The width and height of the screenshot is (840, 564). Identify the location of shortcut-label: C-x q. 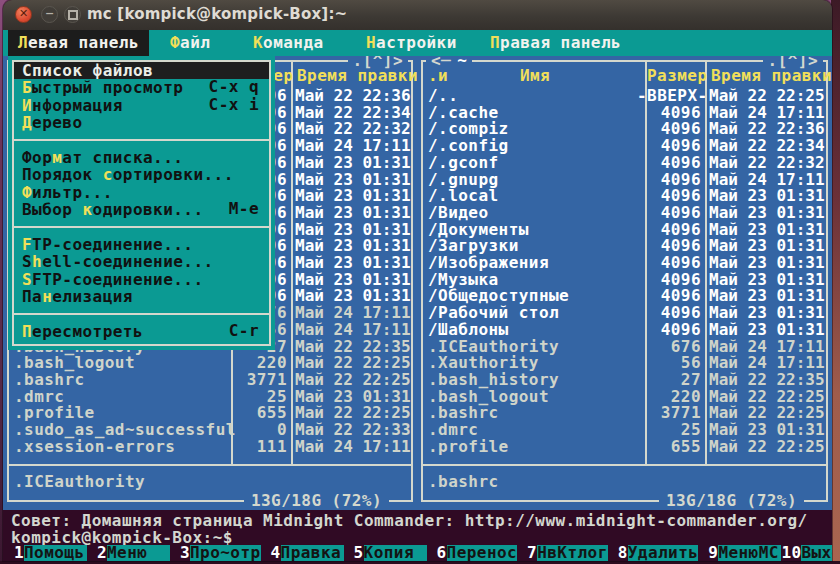
(234, 87).